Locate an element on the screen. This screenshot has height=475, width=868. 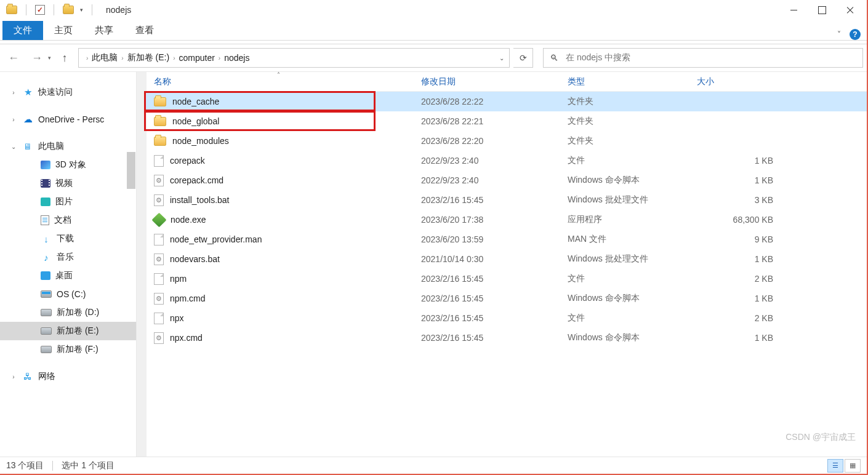
back-button: ← is located at coordinates (14, 58).